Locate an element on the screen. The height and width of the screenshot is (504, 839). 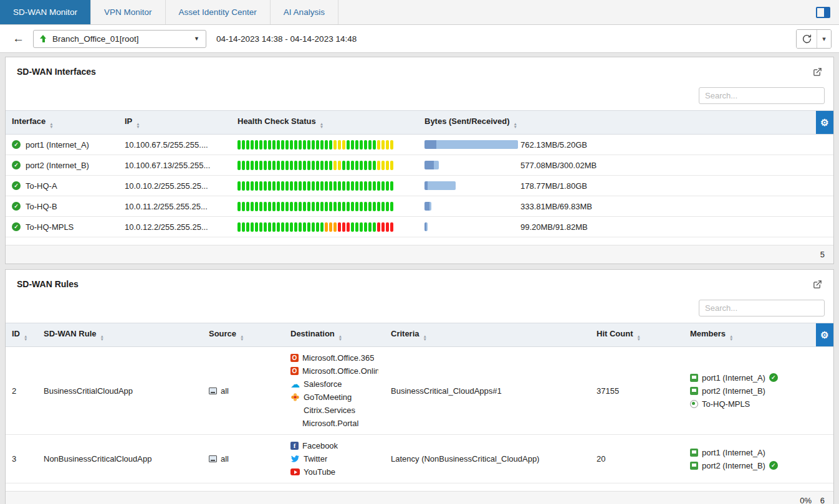
column-header-bytes-sent-received: Bytes (Sent/Received)▲▼ is located at coordinates (617, 123).